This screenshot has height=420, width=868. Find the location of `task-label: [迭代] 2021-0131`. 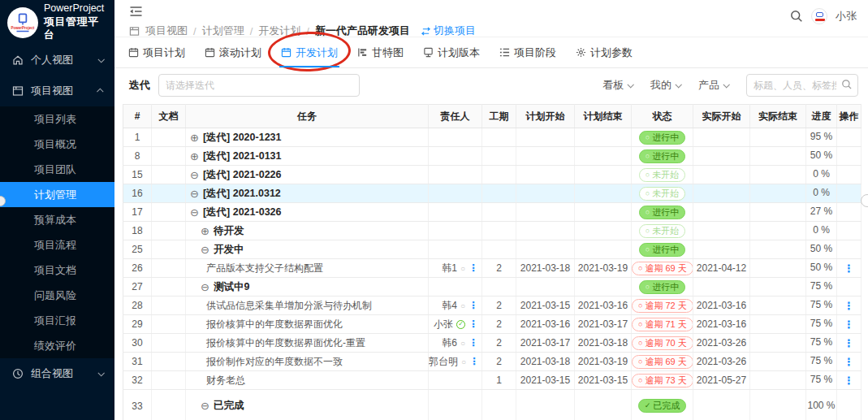

task-label: [迭代] 2021-0131 is located at coordinates (242, 156).